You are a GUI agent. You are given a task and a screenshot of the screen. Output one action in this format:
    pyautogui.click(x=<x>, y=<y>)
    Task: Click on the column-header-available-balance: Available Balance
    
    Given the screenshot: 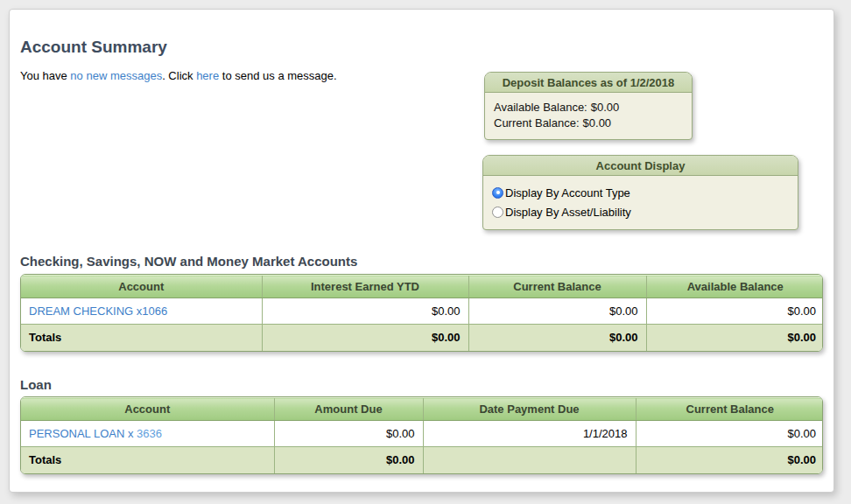 What is the action you would take?
    pyautogui.click(x=735, y=287)
    